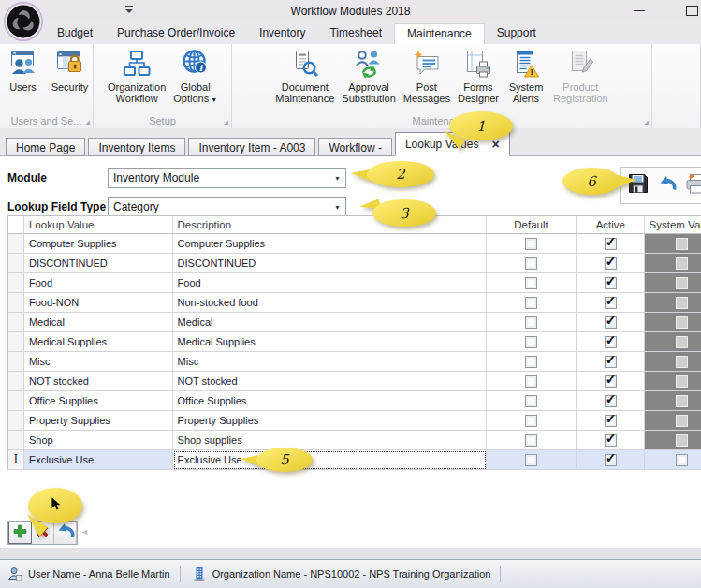 Image resolution: width=701 pixels, height=588 pixels. I want to click on description-cell: Non-stocked food, so click(329, 303).